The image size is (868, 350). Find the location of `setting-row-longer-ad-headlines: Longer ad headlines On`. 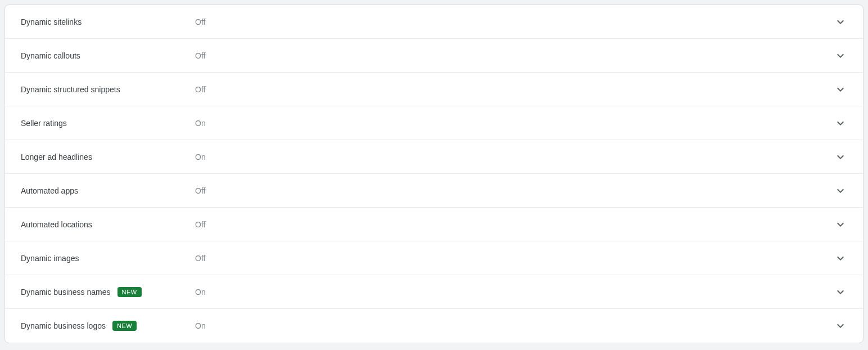

setting-row-longer-ad-headlines: Longer ad headlines On is located at coordinates (434, 157).